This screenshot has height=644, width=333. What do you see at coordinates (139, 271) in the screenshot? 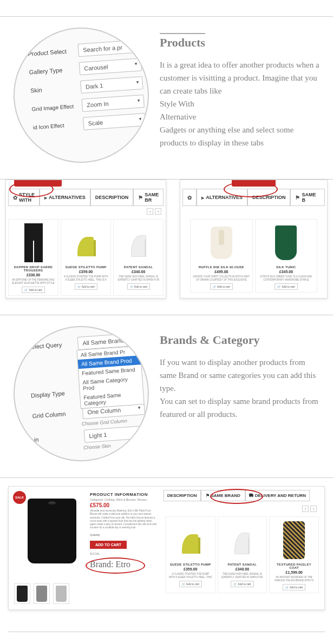
I see `product-price: £340.00` at bounding box center [139, 271].